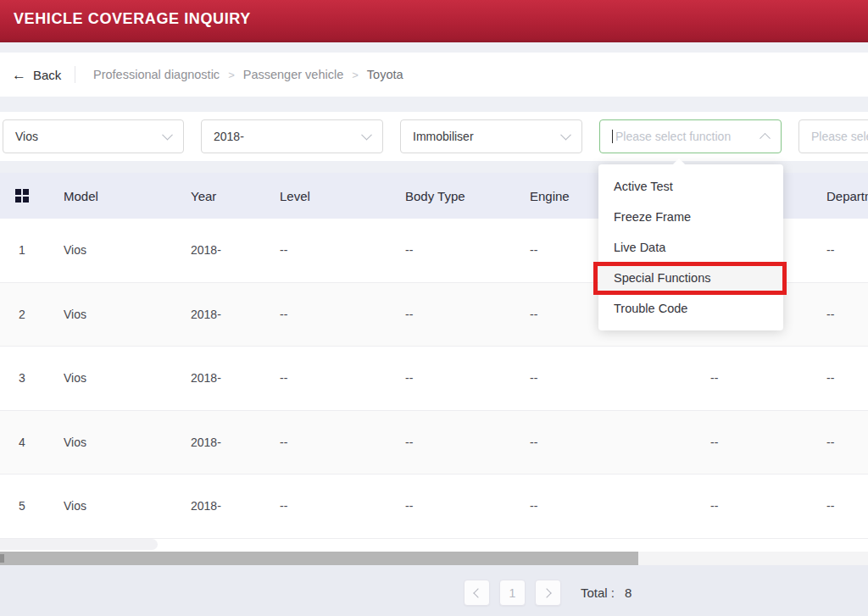  What do you see at coordinates (492, 136) in the screenshot?
I see `system-select: Immobiliser` at bounding box center [492, 136].